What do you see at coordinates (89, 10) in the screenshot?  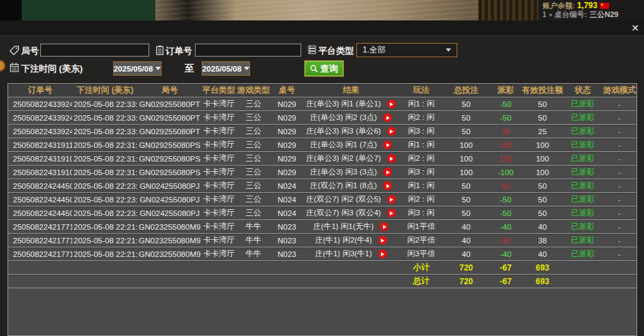 I see `game-table-image` at bounding box center [89, 10].